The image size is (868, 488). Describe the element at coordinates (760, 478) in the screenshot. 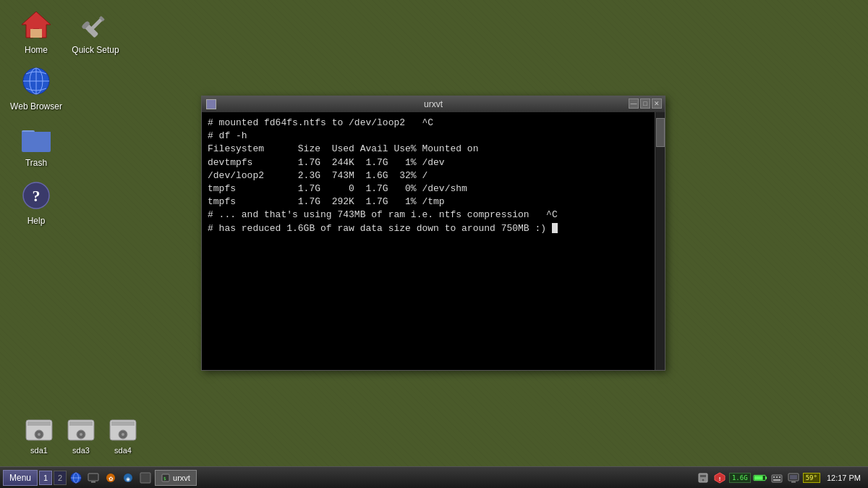

I see `tray-battery-icon` at that location.